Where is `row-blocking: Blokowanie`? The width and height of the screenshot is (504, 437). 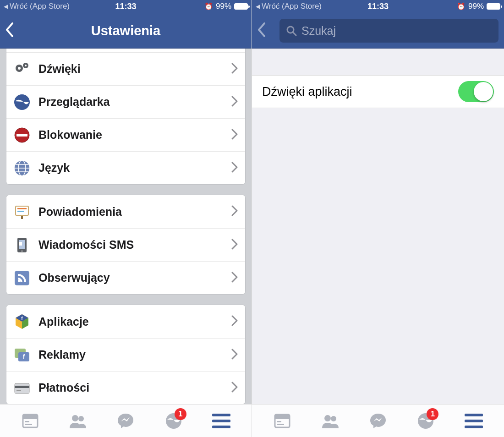
row-blocking: Blokowanie is located at coordinates (126, 135).